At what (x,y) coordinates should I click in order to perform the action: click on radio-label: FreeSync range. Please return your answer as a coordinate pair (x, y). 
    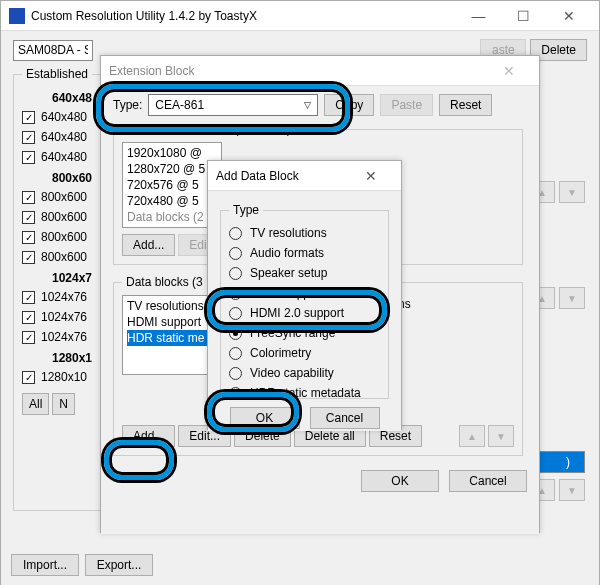
    Looking at the image, I should click on (292, 333).